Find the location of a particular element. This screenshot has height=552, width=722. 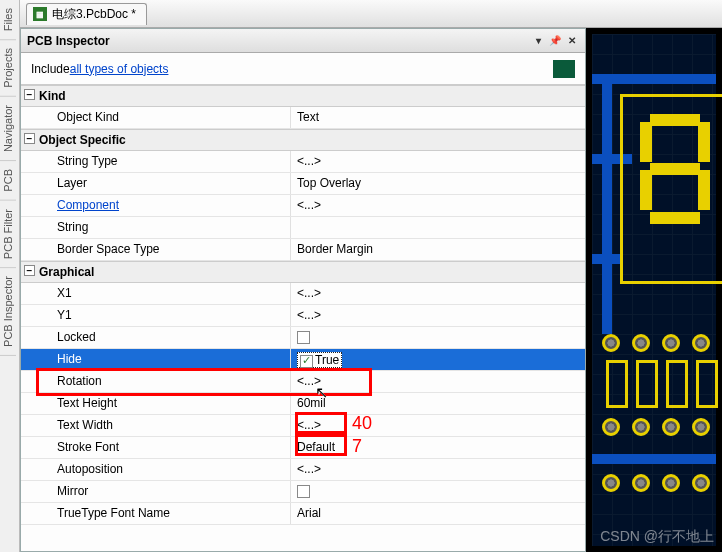

prop-object-kind: Object Kind Text is located at coordinates (303, 118).